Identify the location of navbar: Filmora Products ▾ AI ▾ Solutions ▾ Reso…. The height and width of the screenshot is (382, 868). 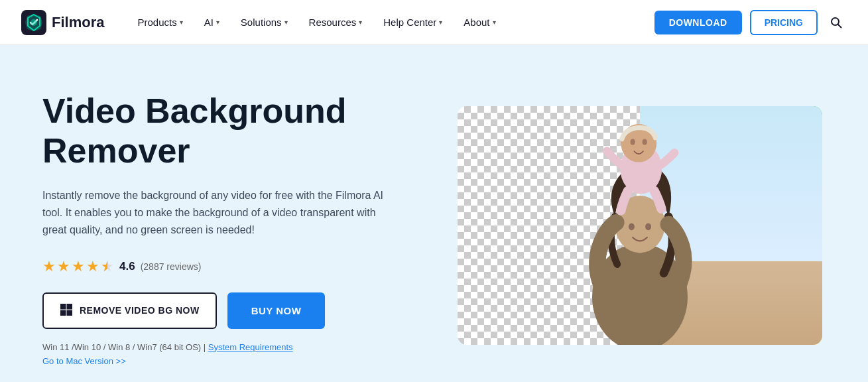
(434, 23).